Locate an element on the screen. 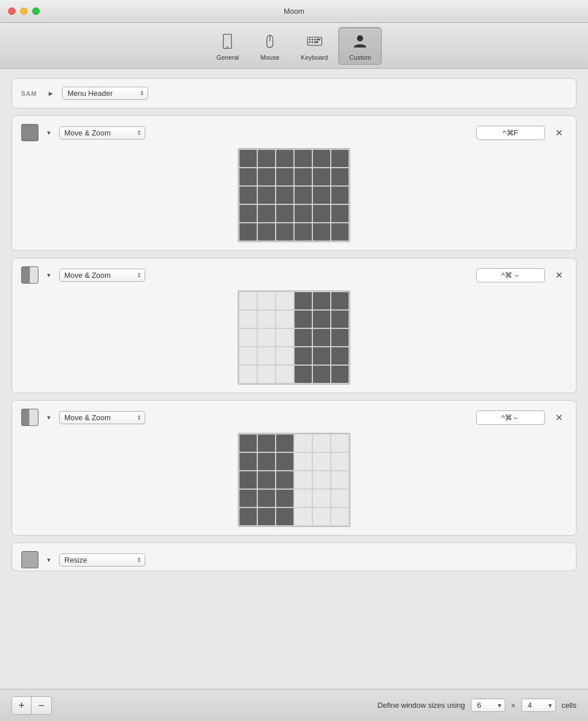 Image resolution: width=588 pixels, height=721 pixels. play-button: ► is located at coordinates (51, 94).